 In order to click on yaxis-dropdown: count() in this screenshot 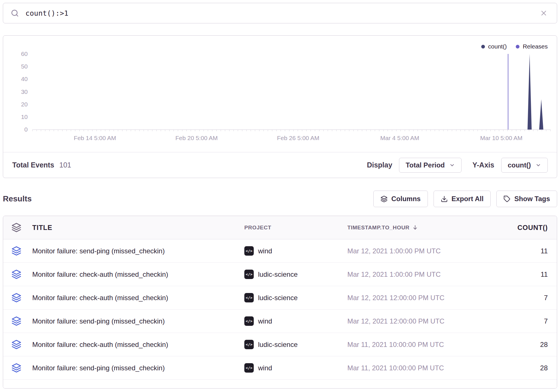, I will do `click(525, 165)`.